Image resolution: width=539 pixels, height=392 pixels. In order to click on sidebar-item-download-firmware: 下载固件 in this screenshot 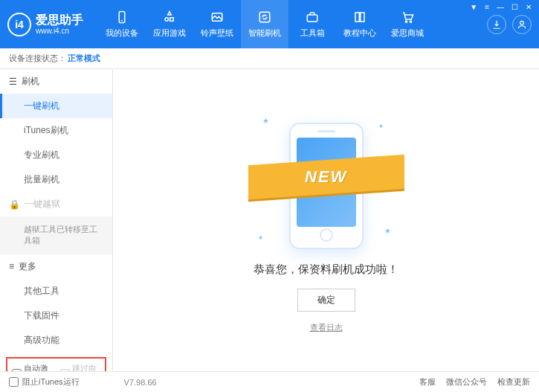, I will do `click(57, 315)`.